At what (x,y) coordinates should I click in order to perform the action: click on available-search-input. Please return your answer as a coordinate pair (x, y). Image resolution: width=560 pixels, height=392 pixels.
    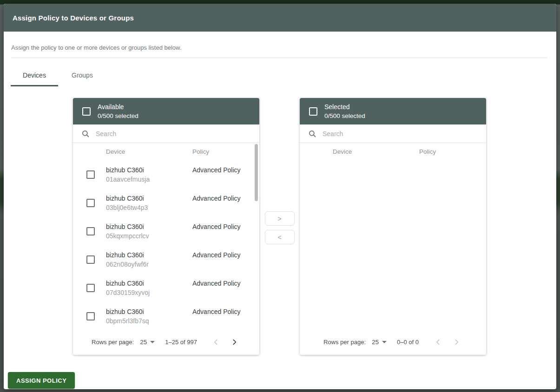
    Looking at the image, I should click on (175, 134).